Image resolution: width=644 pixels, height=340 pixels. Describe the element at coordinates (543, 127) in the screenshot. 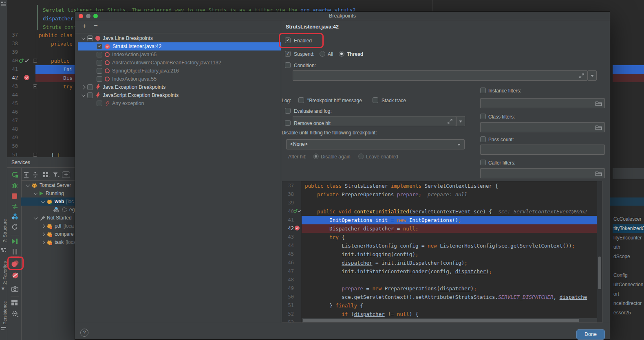

I see `class-filters-input` at that location.